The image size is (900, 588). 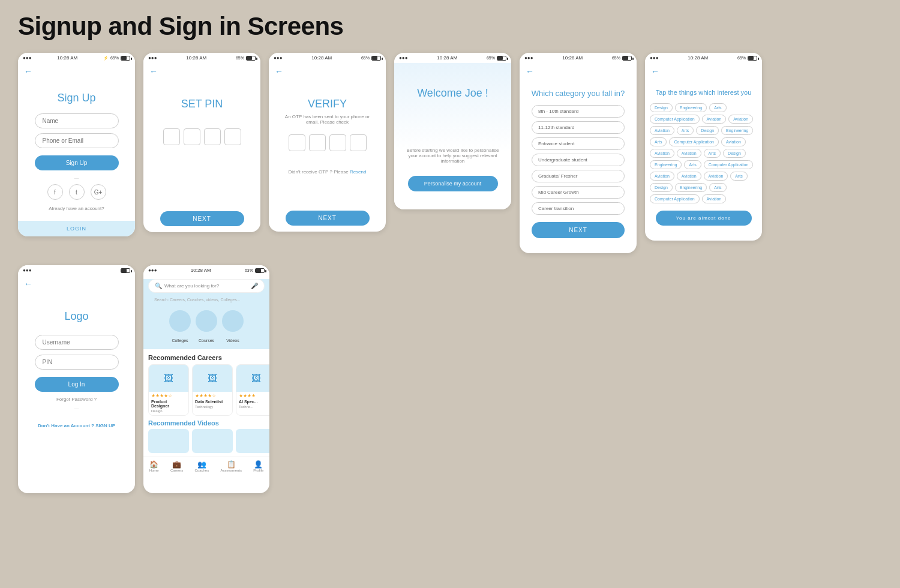 I want to click on category-item-0: 8th - 10th standard, so click(x=578, y=112).